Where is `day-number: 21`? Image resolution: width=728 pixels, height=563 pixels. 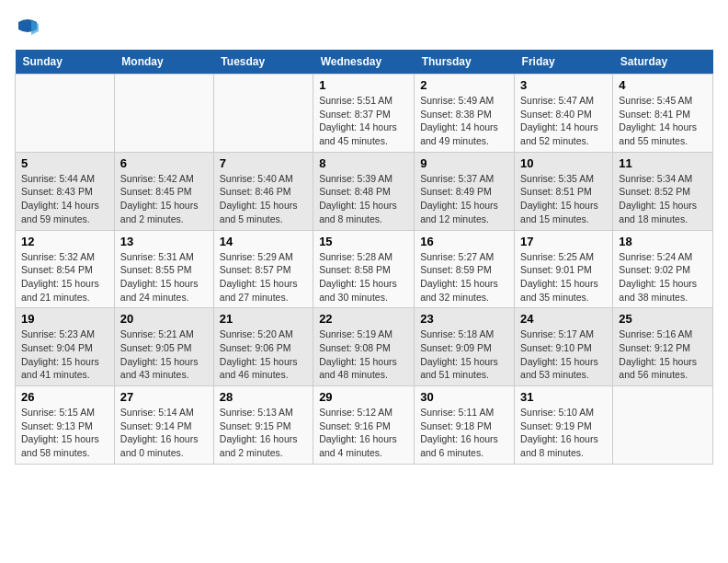 day-number: 21 is located at coordinates (263, 318).